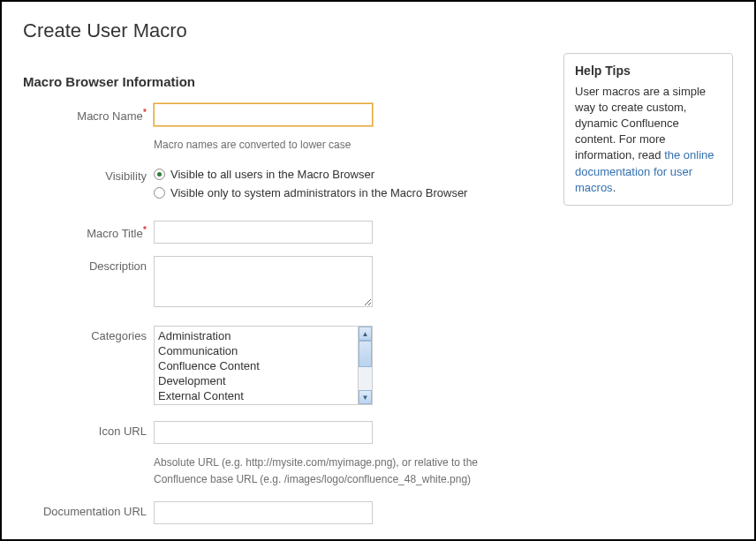 The image size is (756, 541). Describe the element at coordinates (159, 175) in the screenshot. I see `visibility-radio-all` at that location.